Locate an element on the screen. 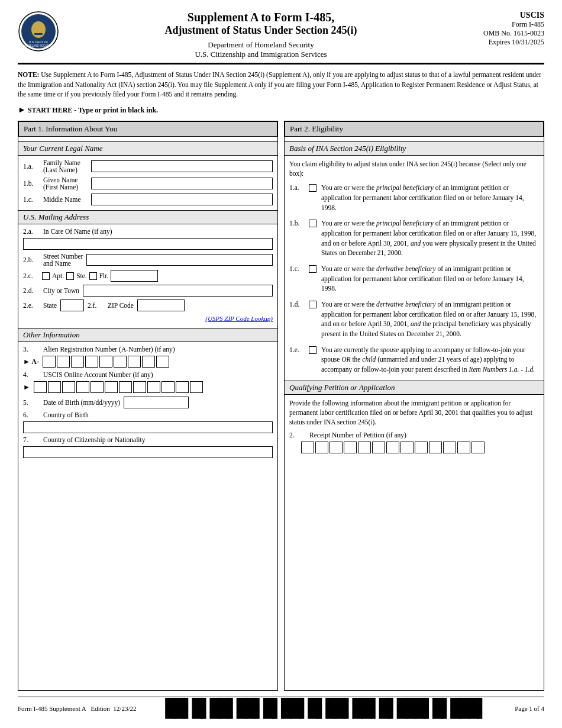 Image resolution: width=562 pixels, height=728 pixels. elig-1c-checkbox is located at coordinates (312, 269).